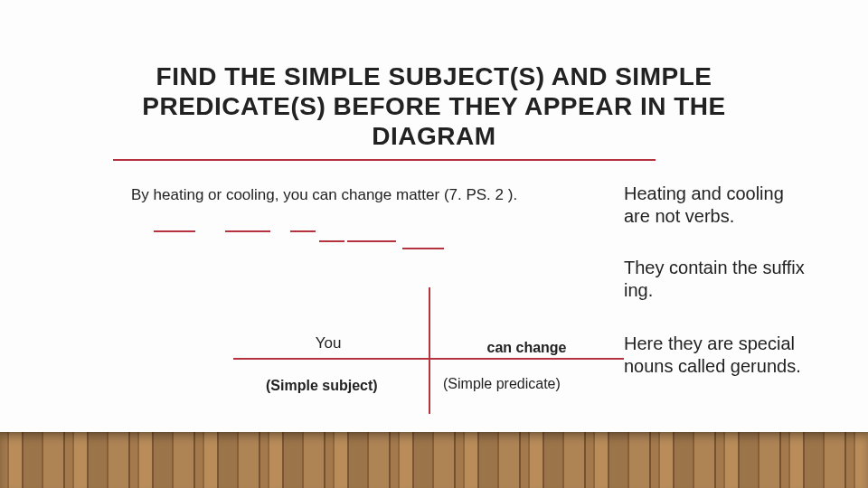  I want to click on diagram-predicate: can change, so click(526, 348).